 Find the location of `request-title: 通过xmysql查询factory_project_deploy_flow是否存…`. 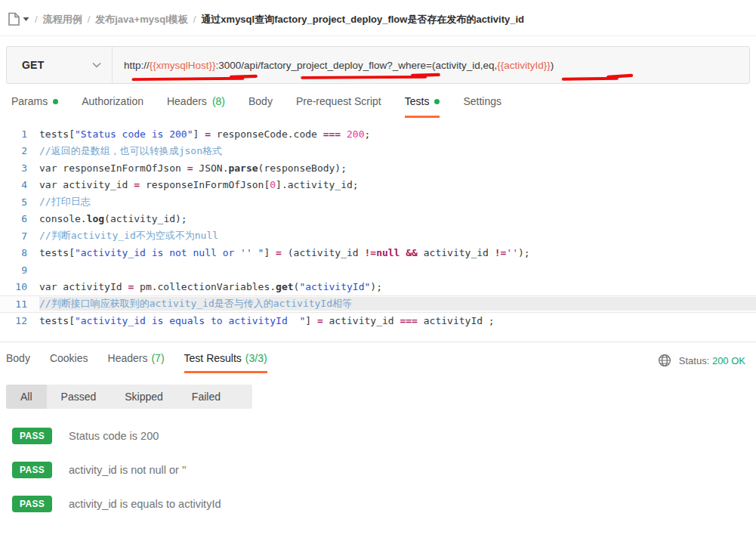

request-title: 通过xmysql查询factory_project_deploy_flow是否存… is located at coordinates (363, 20).